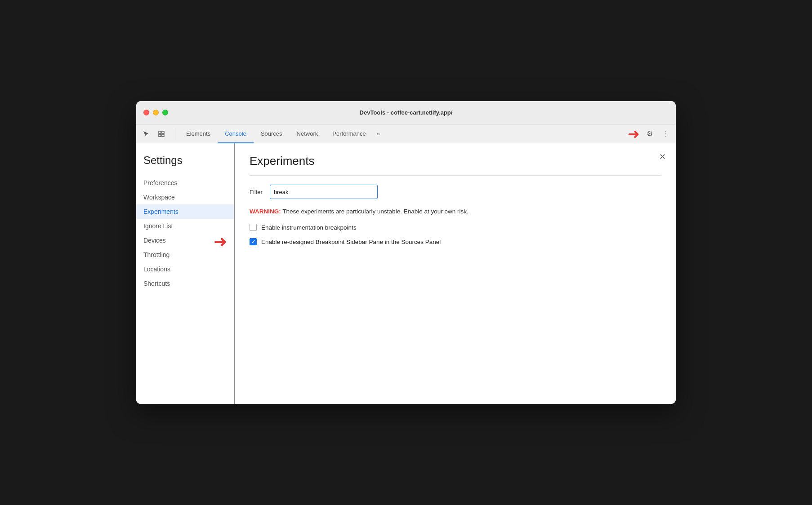 Image resolution: width=812 pixels, height=505 pixels. Describe the element at coordinates (349, 134) in the screenshot. I see `tab-performance: Performance` at that location.